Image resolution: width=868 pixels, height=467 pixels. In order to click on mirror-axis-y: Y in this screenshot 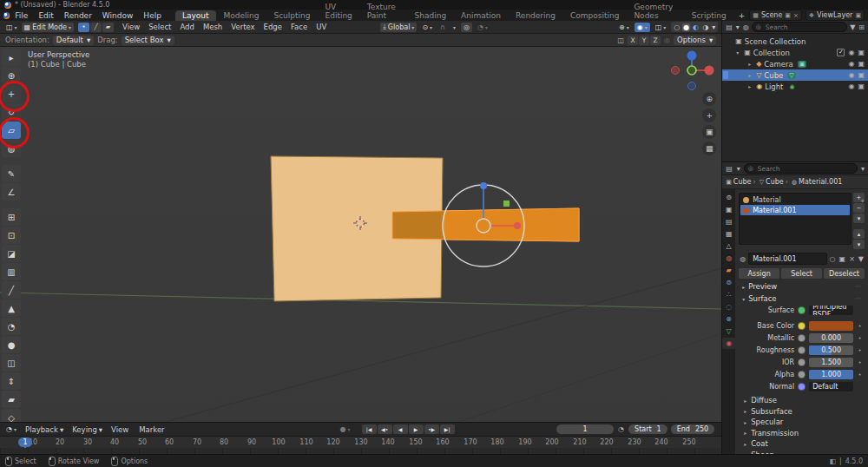, I will do `click(644, 40)`.